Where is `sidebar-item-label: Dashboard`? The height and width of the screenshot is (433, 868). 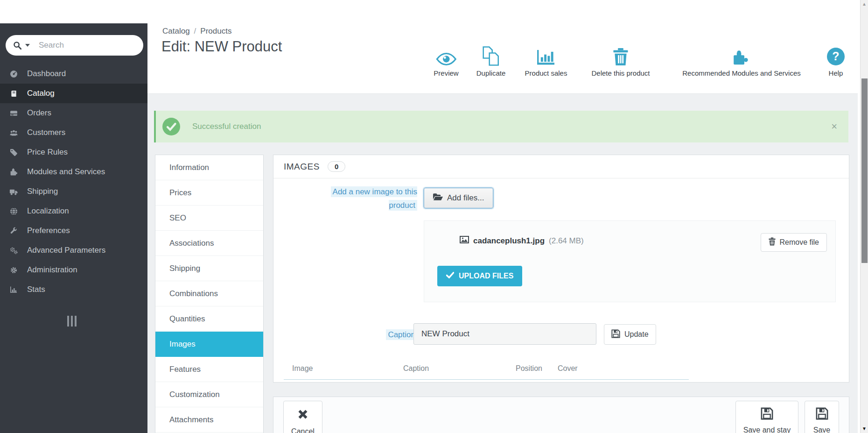 sidebar-item-label: Dashboard is located at coordinates (47, 74).